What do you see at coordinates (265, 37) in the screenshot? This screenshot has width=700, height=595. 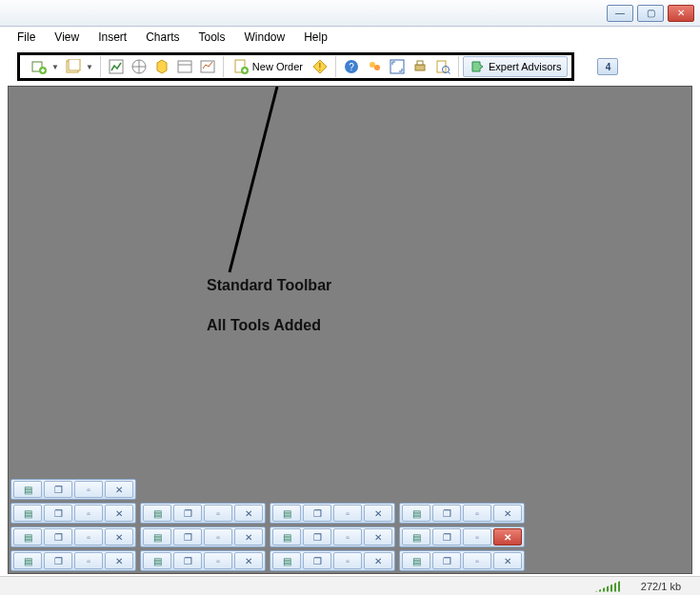 I see `menu-window: Window` at bounding box center [265, 37].